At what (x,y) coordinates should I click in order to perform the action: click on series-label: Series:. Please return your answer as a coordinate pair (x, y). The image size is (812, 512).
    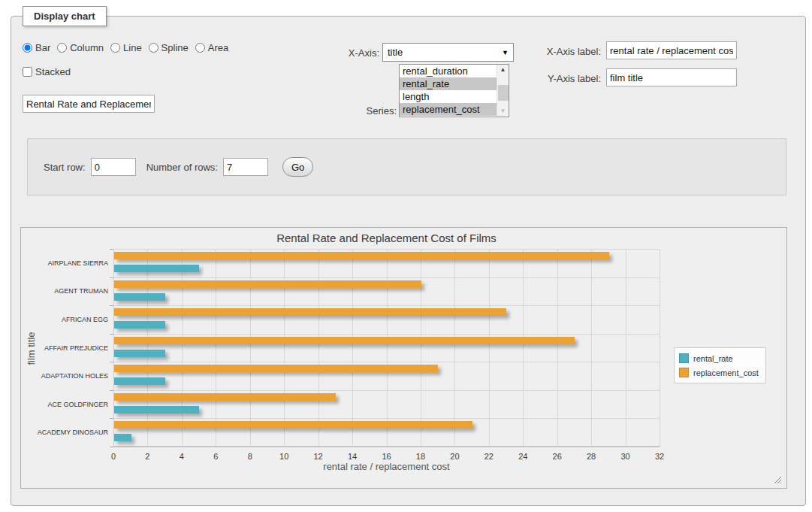
    Looking at the image, I should click on (364, 111).